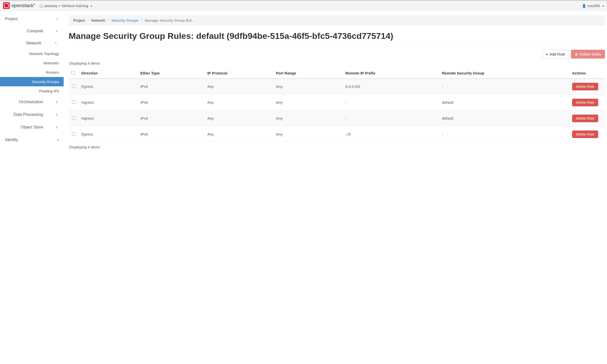 The image size is (607, 364). Describe the element at coordinates (79, 20) in the screenshot. I see `breadcrumb-project: Project` at that location.